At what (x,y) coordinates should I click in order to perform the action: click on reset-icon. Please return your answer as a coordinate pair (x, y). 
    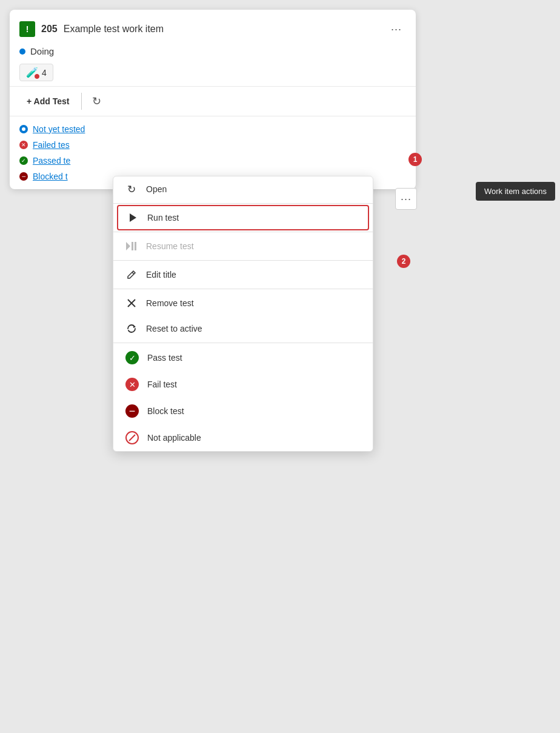
    Looking at the image, I should click on (132, 329).